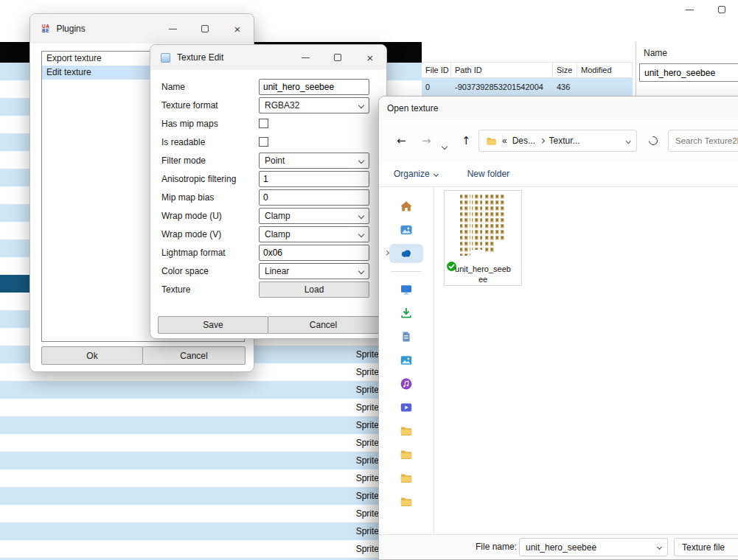  What do you see at coordinates (559, 108) in the screenshot?
I see `open-dialog-titlebar: Open texture` at bounding box center [559, 108].